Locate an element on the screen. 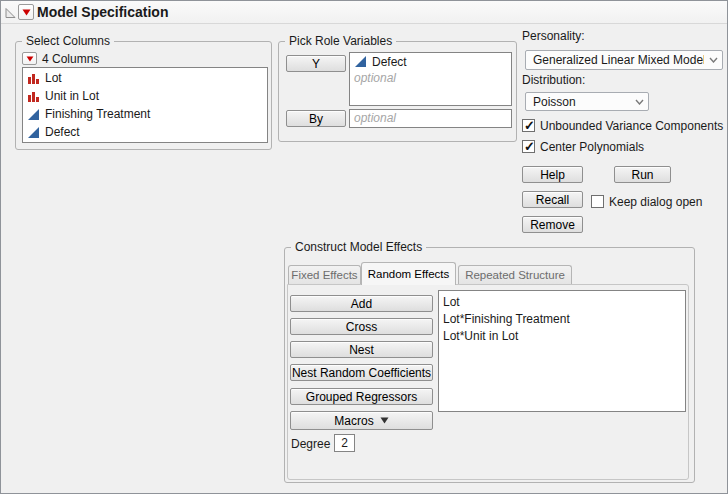  pick-role-variables-group: Pick Role Variables Y Defect optional By… is located at coordinates (398, 92).